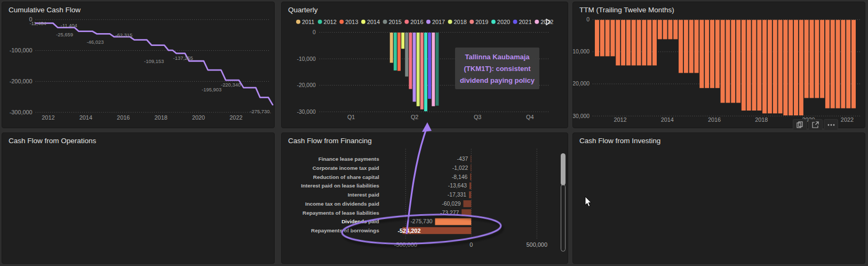 The width and height of the screenshot is (868, 266). I want to click on bar-2019, so click(422, 71).